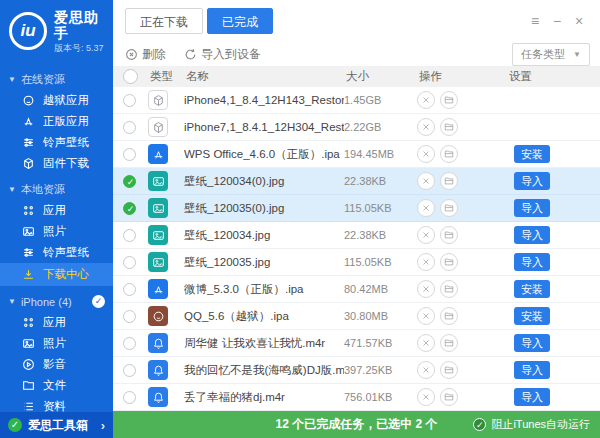 Image resolution: width=600 pixels, height=438 pixels. I want to click on table-row: 丢了幸福的猪dj.m4r 756.01KB 导入, so click(356, 398).